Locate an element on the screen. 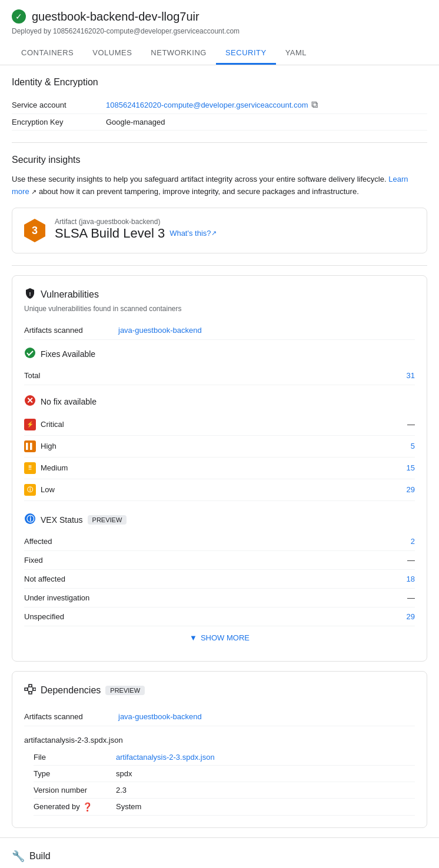 Image resolution: width=439 pixels, height=868 pixels. no-fix-error-icon: ✕ is located at coordinates (30, 402).